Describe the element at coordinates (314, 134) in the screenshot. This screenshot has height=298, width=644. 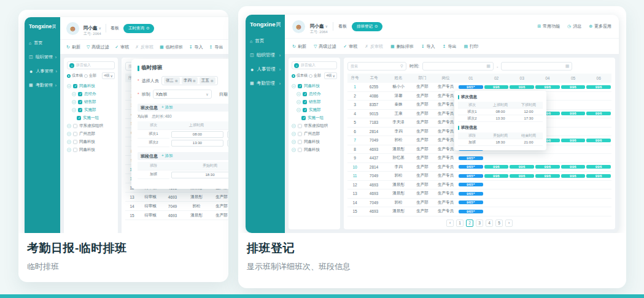
I see `tree-node-广州总部: −广州总部` at that location.